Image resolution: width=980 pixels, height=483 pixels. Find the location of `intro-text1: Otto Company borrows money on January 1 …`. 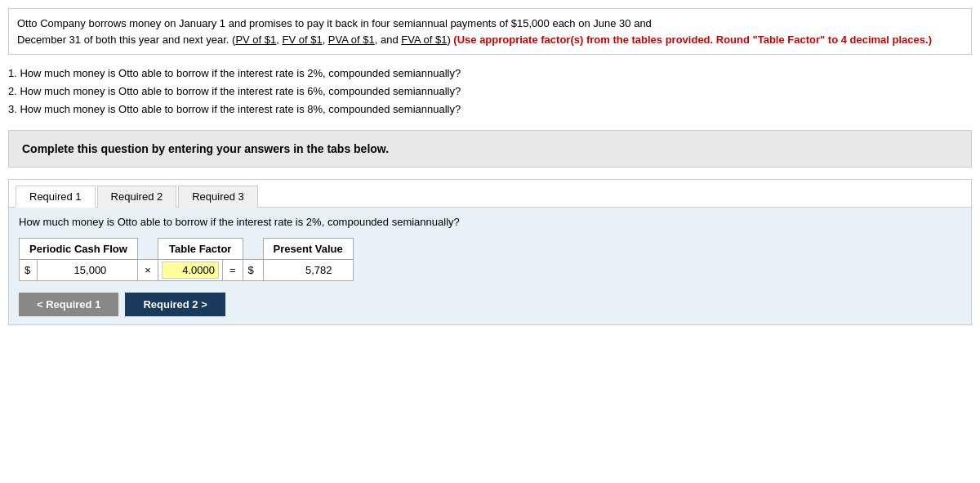

intro-text1: Otto Company borrows money on January 1 … is located at coordinates (335, 23).